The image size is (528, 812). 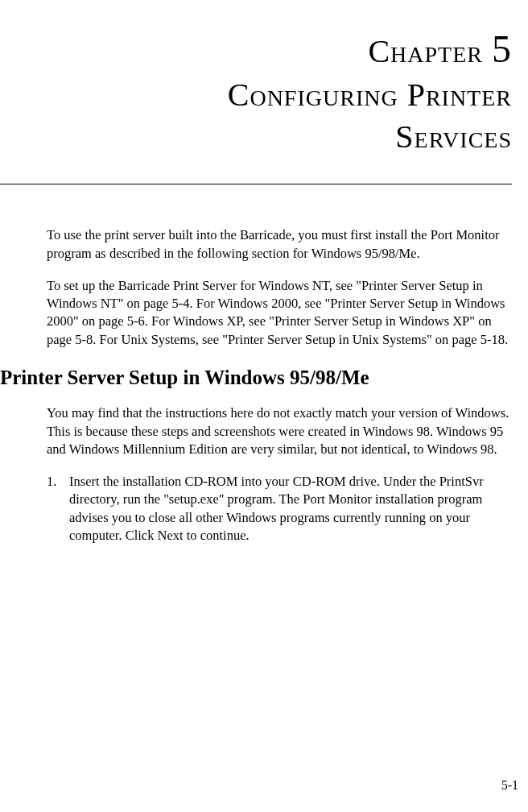 I want to click on chapter-title-line2: Services, so click(x=454, y=137).